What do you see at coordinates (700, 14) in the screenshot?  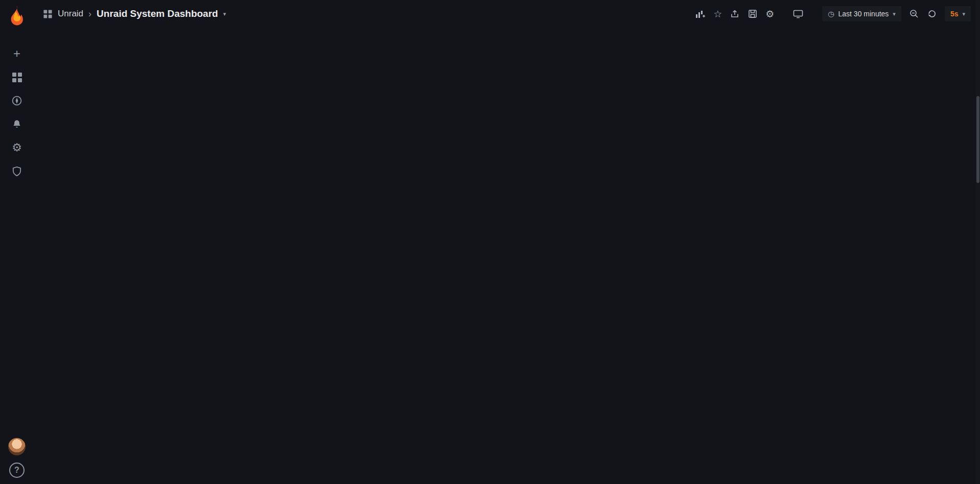 I see `add-panel-icon` at bounding box center [700, 14].